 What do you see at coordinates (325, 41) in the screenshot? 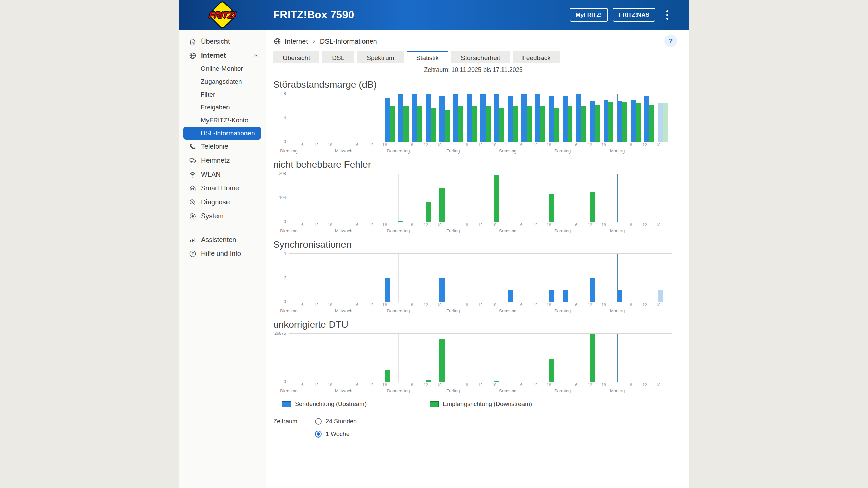
I see `breadcrumb: Internet DSL-Informationen` at bounding box center [325, 41].